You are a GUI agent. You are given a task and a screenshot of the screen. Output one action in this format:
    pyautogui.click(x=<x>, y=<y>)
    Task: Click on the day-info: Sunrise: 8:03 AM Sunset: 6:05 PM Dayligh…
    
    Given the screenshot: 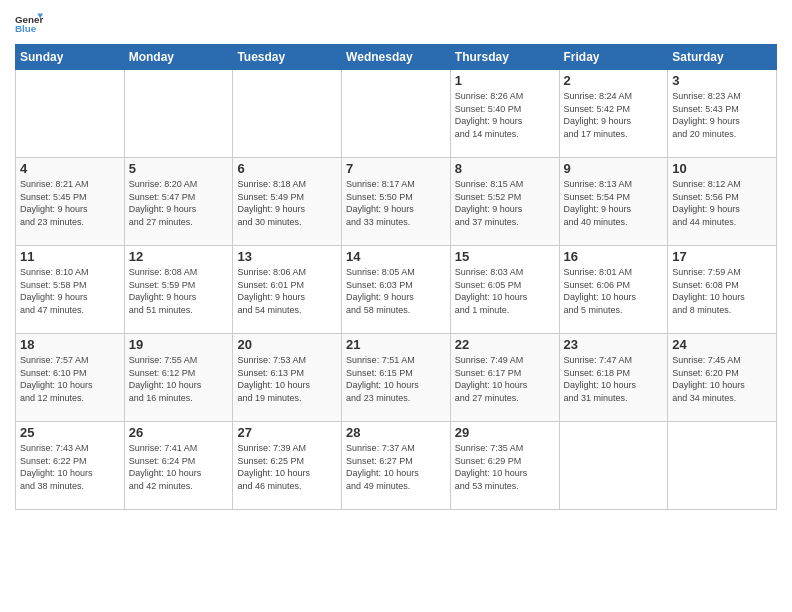 What is the action you would take?
    pyautogui.click(x=505, y=291)
    